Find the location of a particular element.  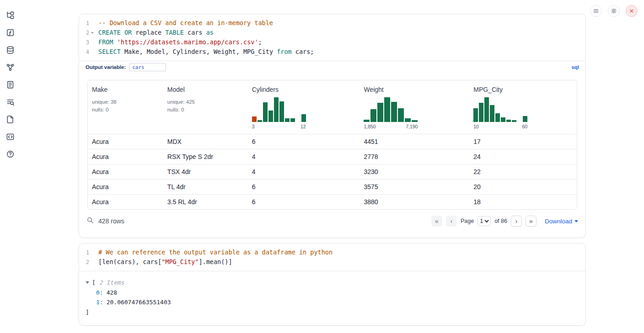

collapse-chevron-icon is located at coordinates (87, 282).